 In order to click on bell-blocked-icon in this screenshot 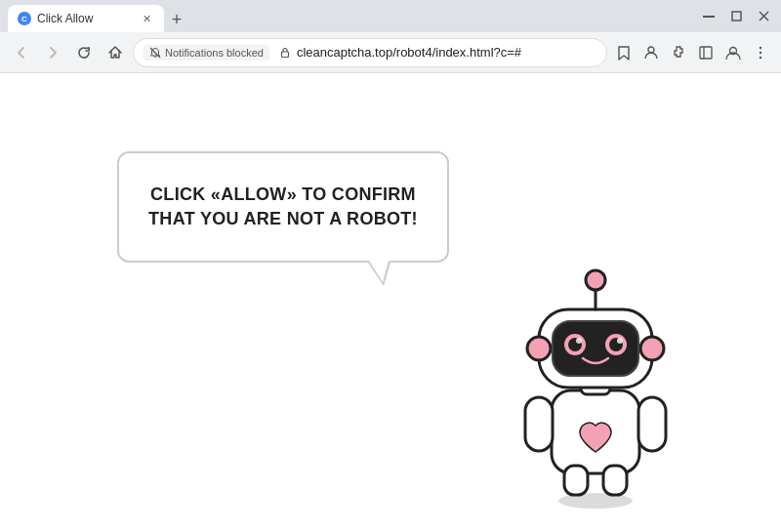, I will do `click(155, 53)`.